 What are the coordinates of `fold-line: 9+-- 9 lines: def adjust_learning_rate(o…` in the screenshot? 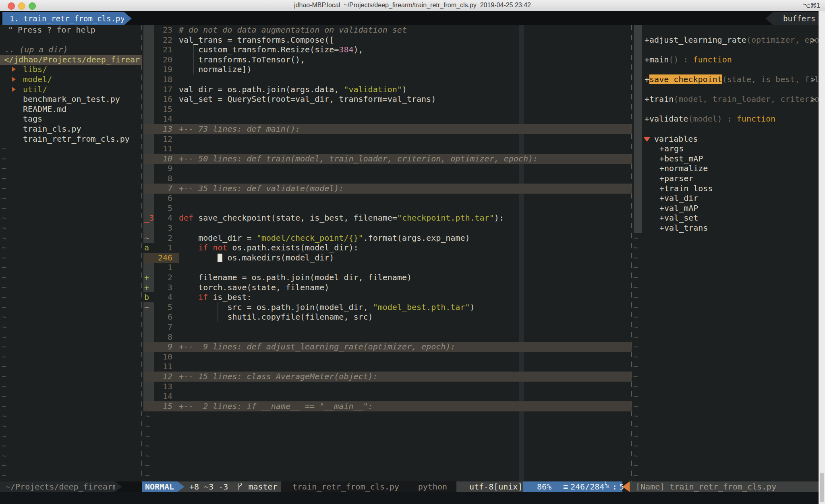 It's located at (388, 347).